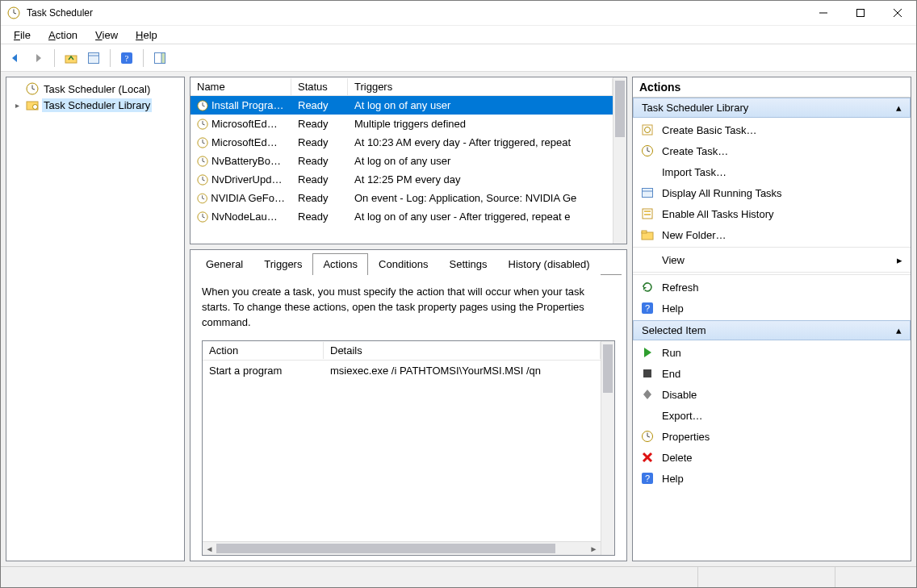 Image resolution: width=917 pixels, height=588 pixels. What do you see at coordinates (160, 58) in the screenshot?
I see `pane-icon` at bounding box center [160, 58].